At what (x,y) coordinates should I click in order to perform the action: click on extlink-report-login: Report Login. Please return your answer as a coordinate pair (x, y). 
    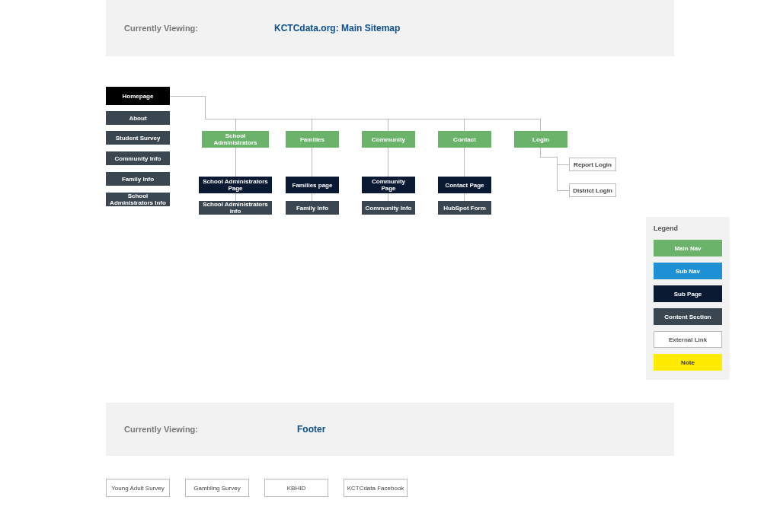
    Looking at the image, I should click on (593, 164).